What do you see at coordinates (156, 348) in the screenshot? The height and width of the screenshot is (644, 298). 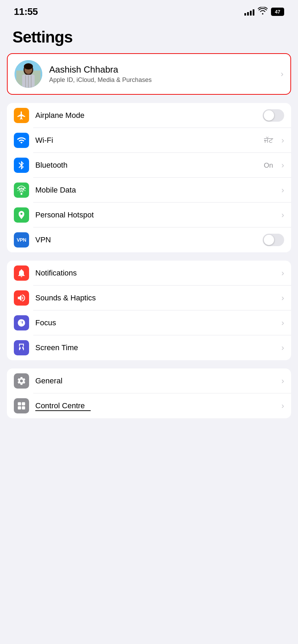 I see `screen-time-label: Screen Time` at bounding box center [156, 348].